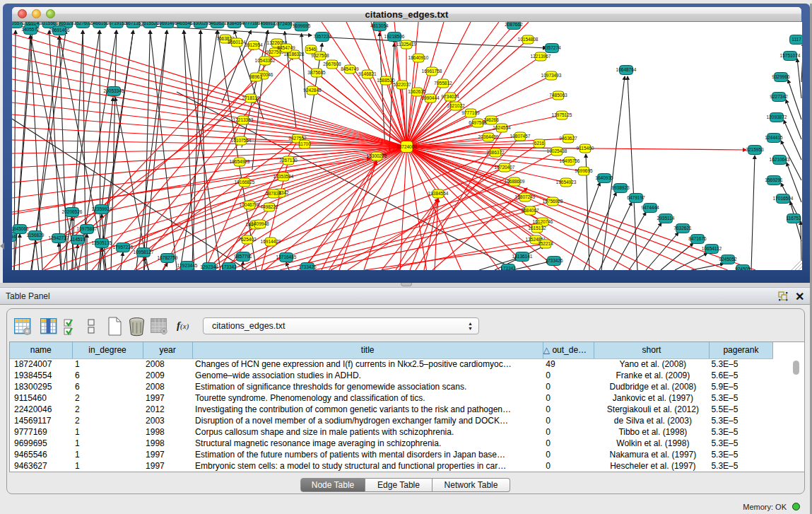 Image resolution: width=812 pixels, height=514 pixels. Describe the element at coordinates (394, 37) in the screenshot. I see `svg-text: 19218506` at that location.